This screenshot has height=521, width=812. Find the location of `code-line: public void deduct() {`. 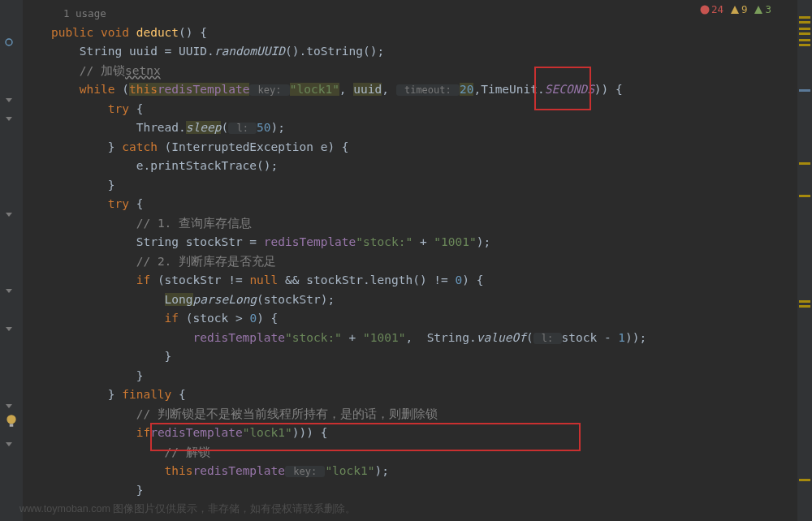

code-line: public void deduct() { is located at coordinates (410, 33).